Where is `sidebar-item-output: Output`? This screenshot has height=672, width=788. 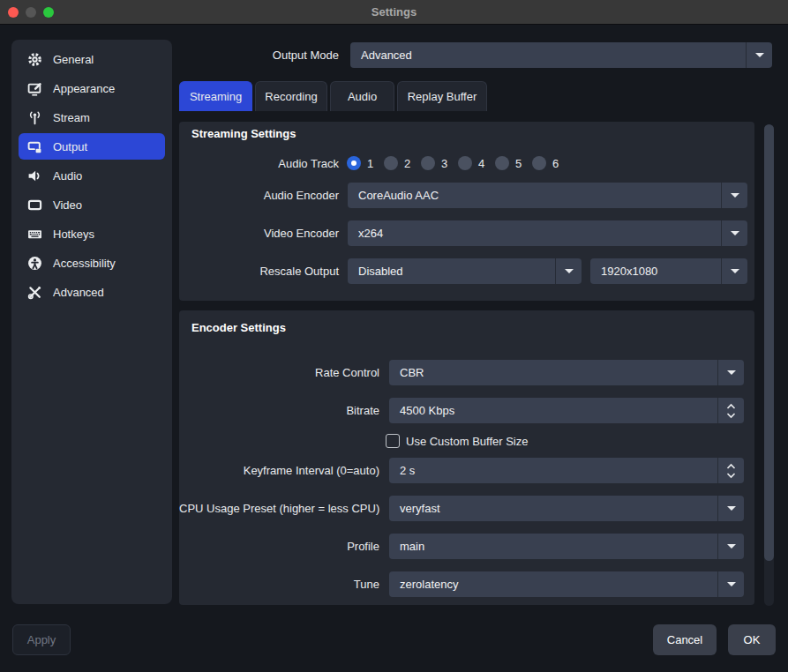 sidebar-item-output: Output is located at coordinates (92, 146).